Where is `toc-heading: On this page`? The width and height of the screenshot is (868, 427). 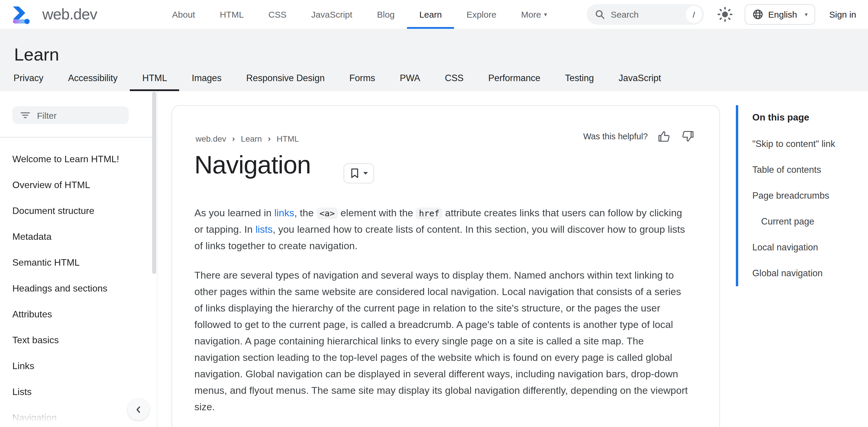
toc-heading: On this page is located at coordinates (807, 117).